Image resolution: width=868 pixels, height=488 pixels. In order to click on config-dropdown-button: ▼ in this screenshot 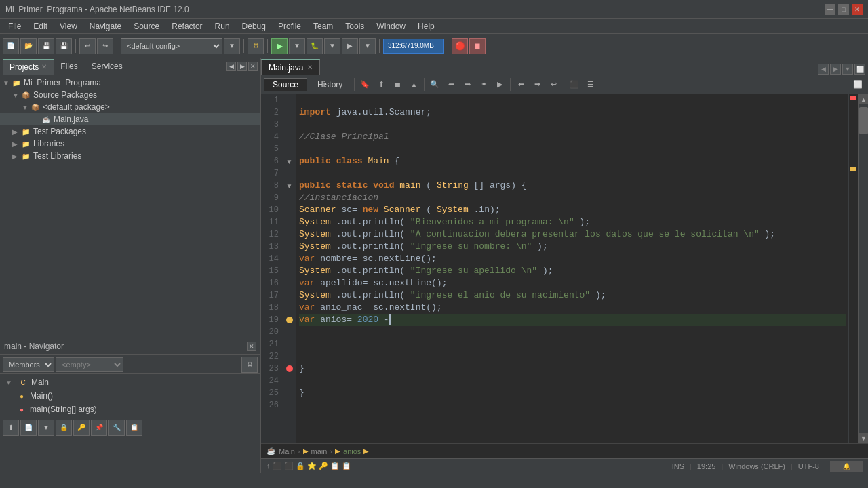, I will do `click(232, 46)`.